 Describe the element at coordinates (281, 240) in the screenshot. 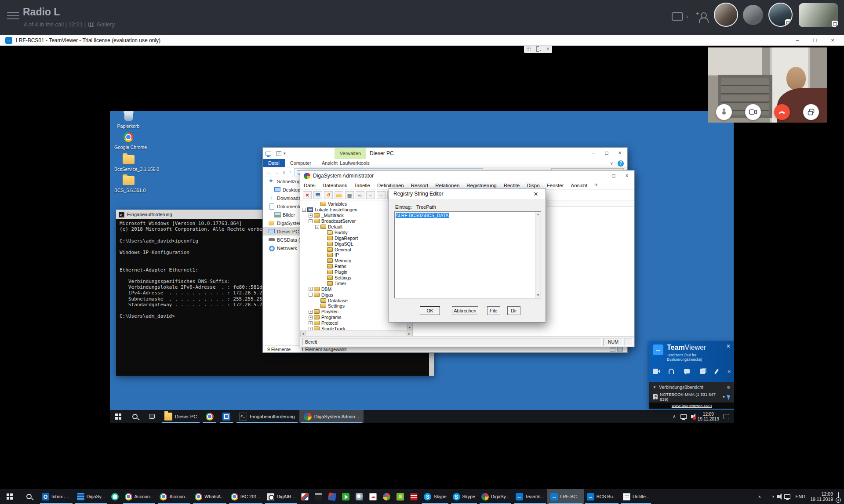

I see `sidebar-item: BCSData (D:)` at that location.